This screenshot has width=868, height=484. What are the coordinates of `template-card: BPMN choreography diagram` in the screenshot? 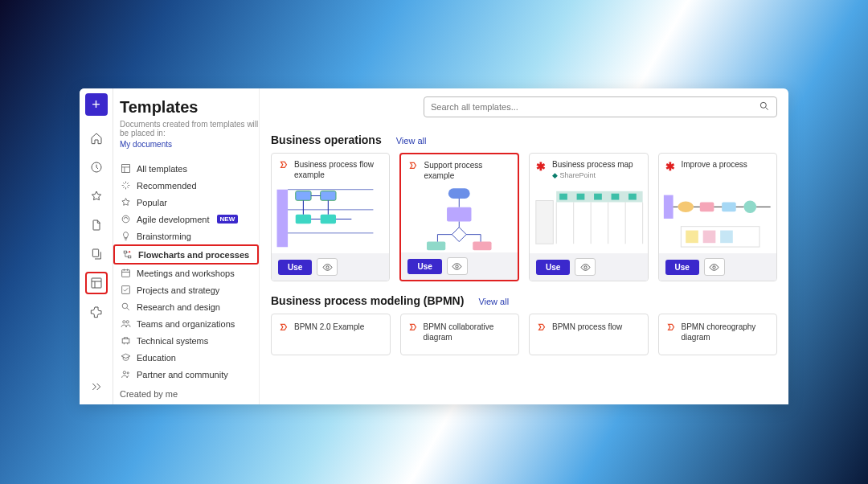 It's located at (719, 334).